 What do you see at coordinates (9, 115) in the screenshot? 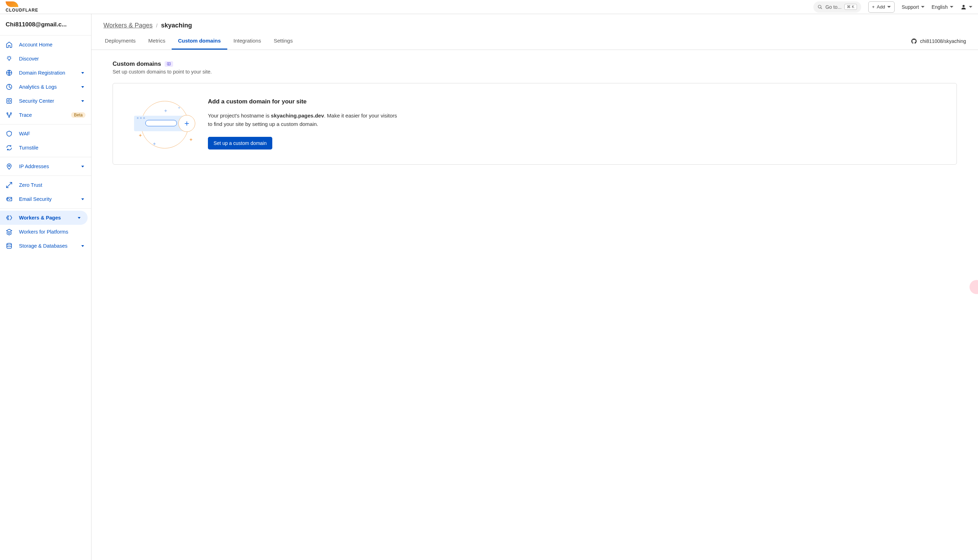
I see `trace-icon` at bounding box center [9, 115].